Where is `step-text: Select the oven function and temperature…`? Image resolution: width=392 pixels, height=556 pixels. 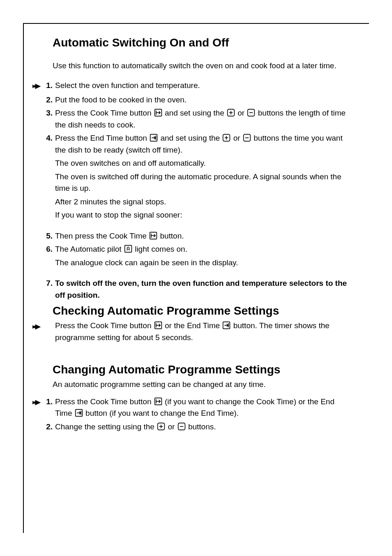 step-text: Select the oven function and temperature… is located at coordinates (203, 86).